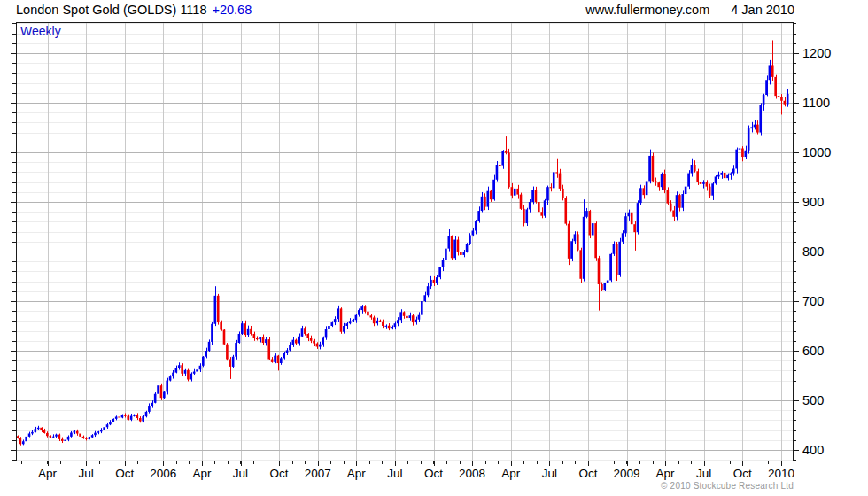 This screenshot has height=496, width=868. What do you see at coordinates (727, 485) in the screenshot?
I see `copyright-notice: © 2010 Stockcube Research Ltd` at bounding box center [727, 485].